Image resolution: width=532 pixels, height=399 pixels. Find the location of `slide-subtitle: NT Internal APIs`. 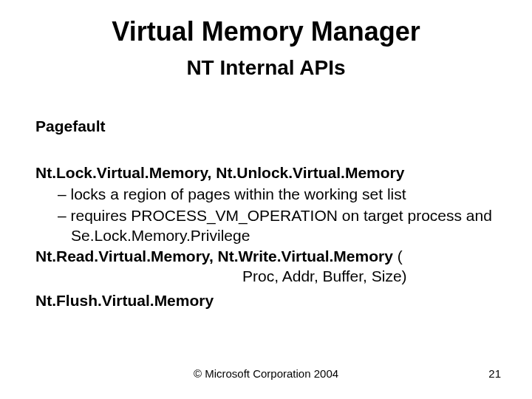

slide-subtitle: NT Internal APIs is located at coordinates (266, 68).